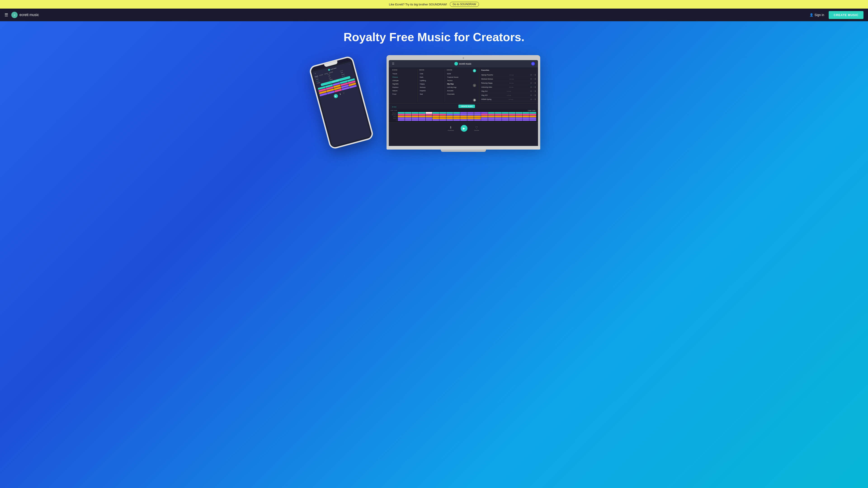 This screenshot has height=488, width=868. I want to click on phone-favorite-icon: ♡, so click(344, 94).